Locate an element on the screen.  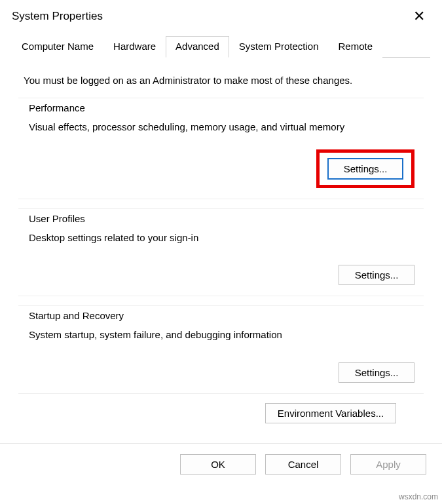
dialog-footer: OK Cancel Apply is located at coordinates (221, 463).